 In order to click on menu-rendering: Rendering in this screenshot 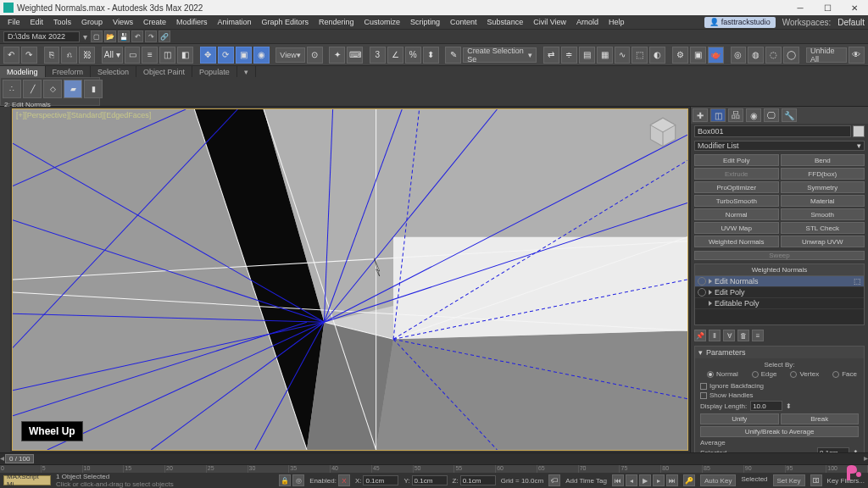, I will do `click(337, 22)`.